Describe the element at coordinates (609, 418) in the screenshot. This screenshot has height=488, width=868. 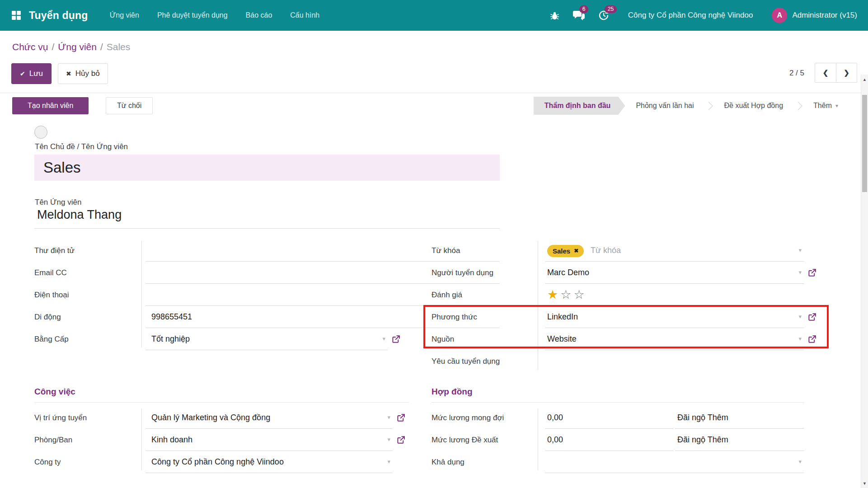
I see `expected-salary-input: 0,00` at that location.